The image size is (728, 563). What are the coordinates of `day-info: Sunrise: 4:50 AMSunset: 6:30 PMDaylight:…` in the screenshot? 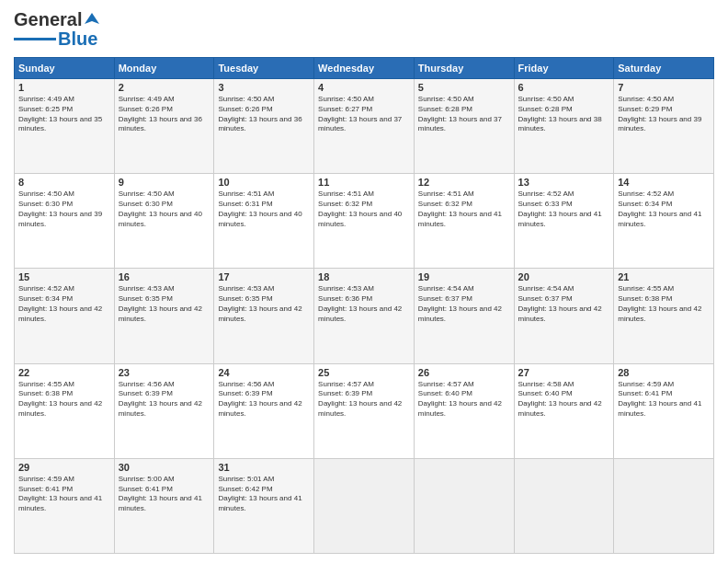 It's located at (165, 210).